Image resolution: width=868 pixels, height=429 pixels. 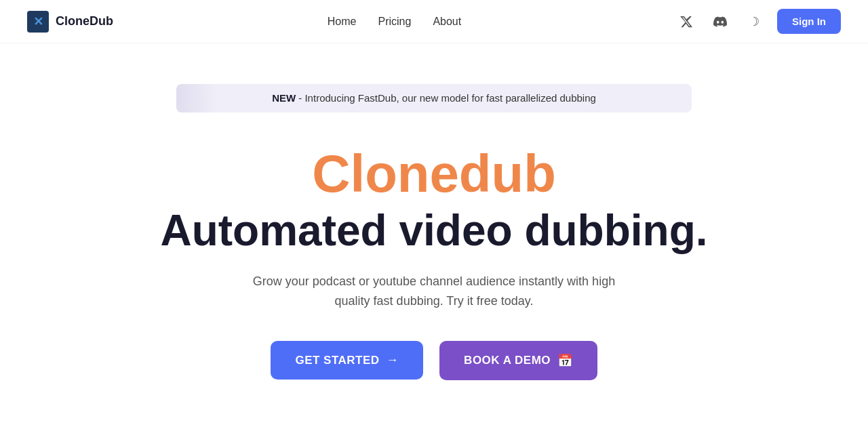 I want to click on nav-links: Home Pricing About, so click(x=395, y=22).